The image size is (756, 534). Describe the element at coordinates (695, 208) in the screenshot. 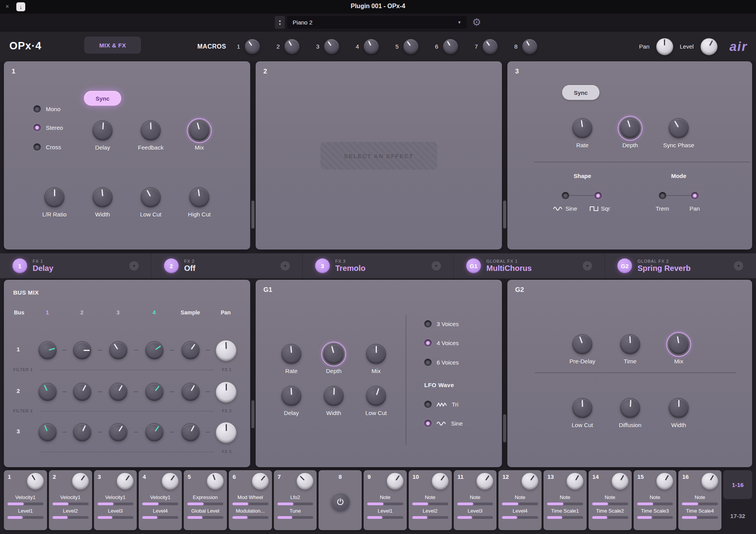

I see `pan-option: Pan` at that location.